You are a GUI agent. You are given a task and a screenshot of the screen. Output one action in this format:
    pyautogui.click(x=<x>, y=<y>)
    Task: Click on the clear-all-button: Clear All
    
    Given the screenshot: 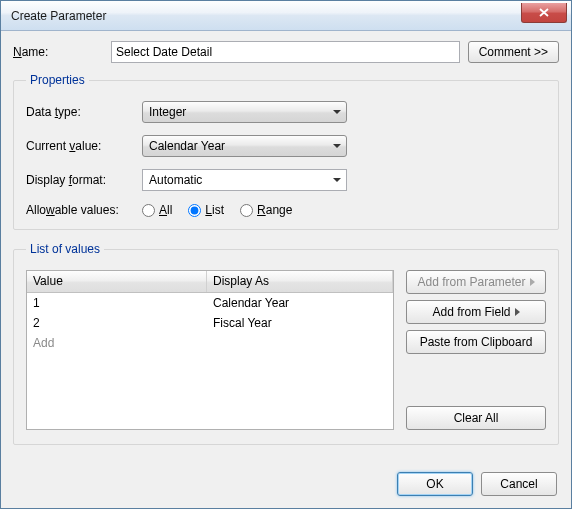 What is the action you would take?
    pyautogui.click(x=476, y=418)
    